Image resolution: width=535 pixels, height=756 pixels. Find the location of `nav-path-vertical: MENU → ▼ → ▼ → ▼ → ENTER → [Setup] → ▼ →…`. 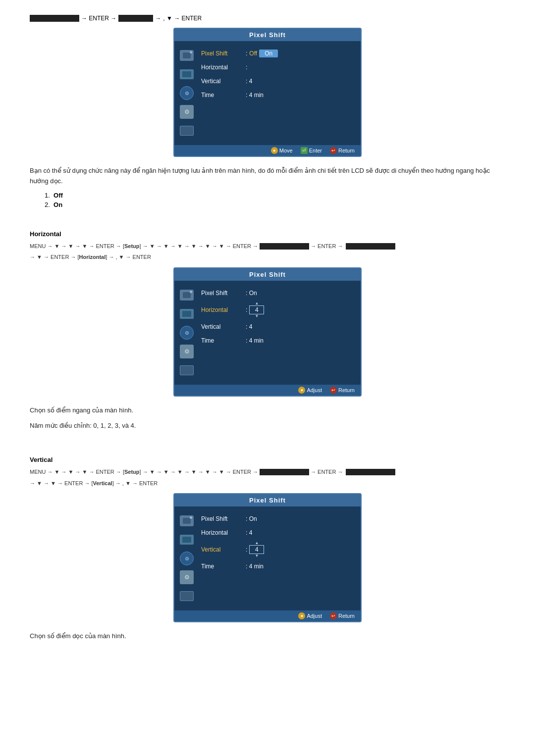

nav-path-vertical: MENU → ▼ → ▼ → ▼ → ENTER → [Setup] → ▼ →… is located at coordinates (268, 478).